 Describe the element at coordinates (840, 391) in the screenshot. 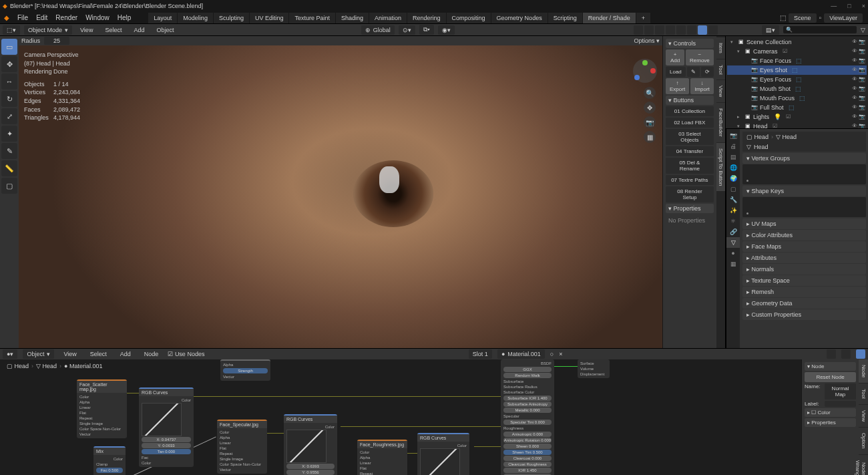

I see `node-name-field: Normal Map` at that location.